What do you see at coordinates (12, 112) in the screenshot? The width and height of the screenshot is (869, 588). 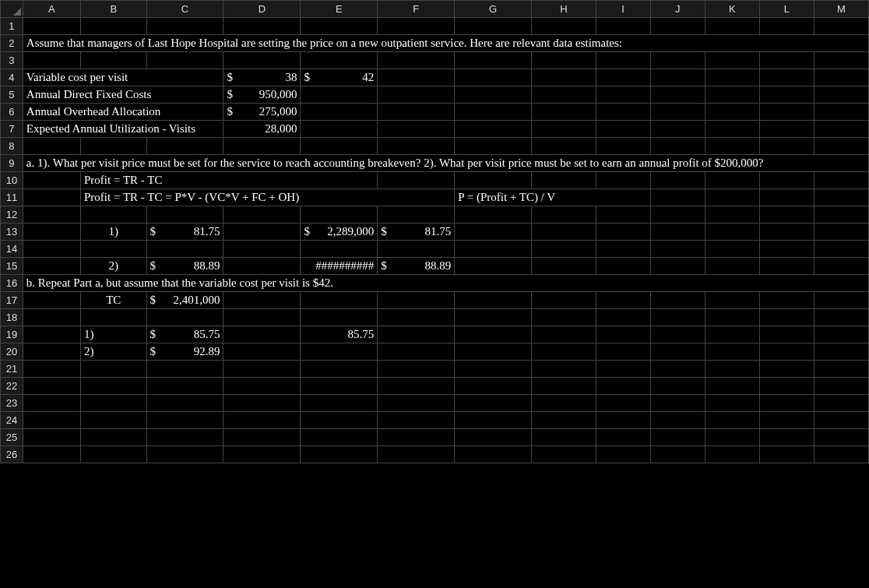 I see `row-6: 6` at bounding box center [12, 112].